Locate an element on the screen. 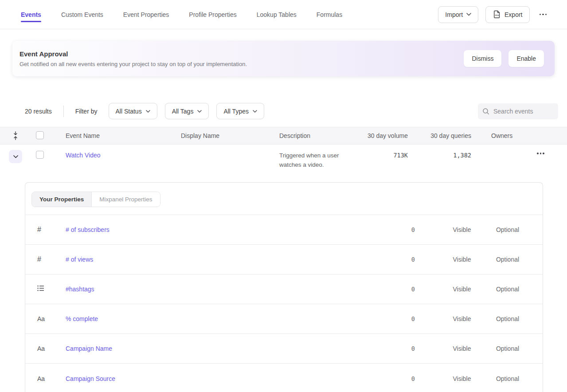 The height and width of the screenshot is (392, 567). search-box is located at coordinates (518, 111).